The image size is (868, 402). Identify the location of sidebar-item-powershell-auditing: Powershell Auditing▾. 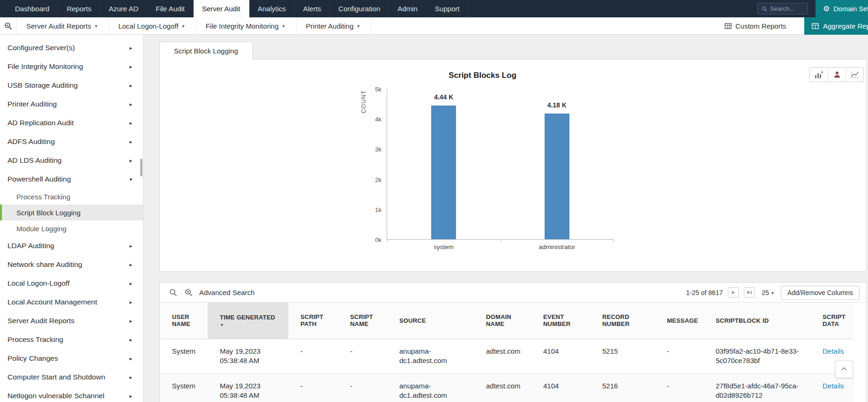
(71, 179).